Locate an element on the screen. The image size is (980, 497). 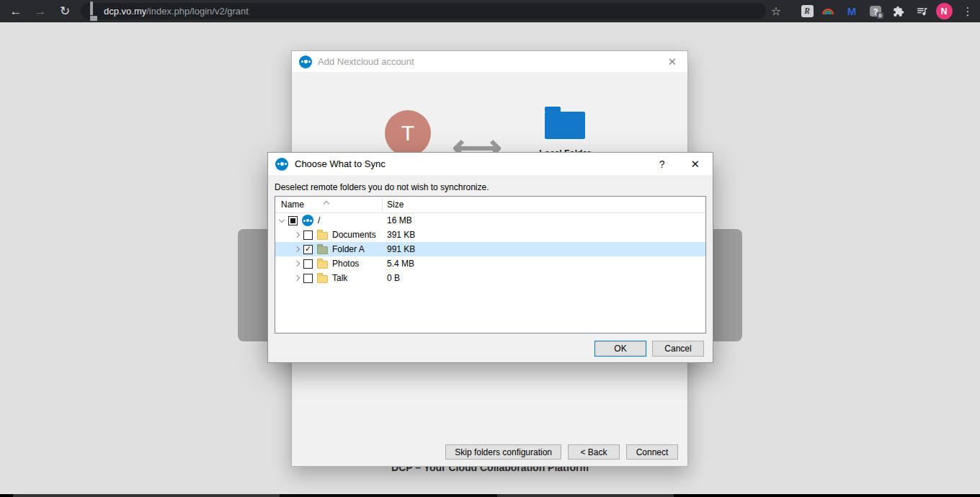
profile-avatar: N is located at coordinates (944, 12).